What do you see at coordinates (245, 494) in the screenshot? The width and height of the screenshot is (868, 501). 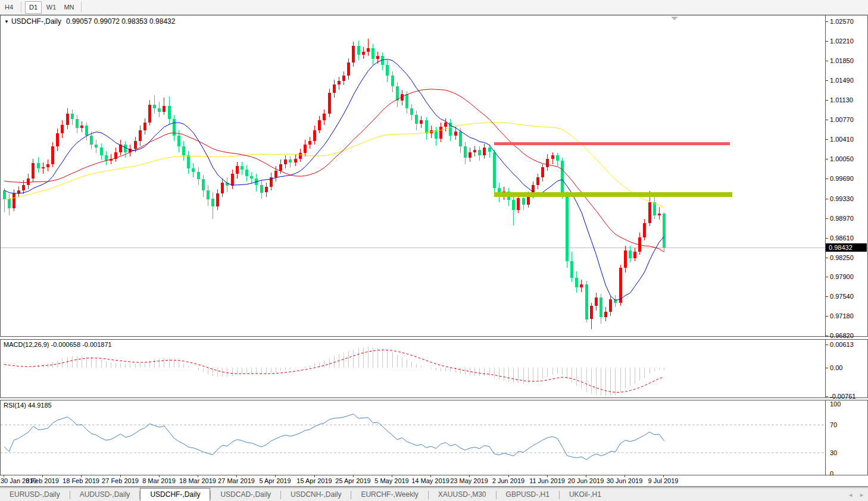 I see `chart-tab-usdcad: USDCAD-,Daily` at bounding box center [245, 494].